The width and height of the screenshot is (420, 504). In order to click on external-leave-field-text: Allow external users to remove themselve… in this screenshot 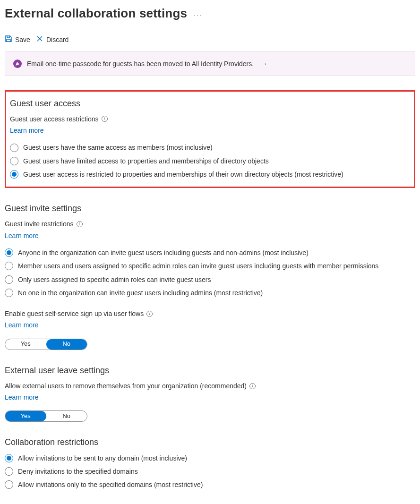, I will do `click(126, 386)`.